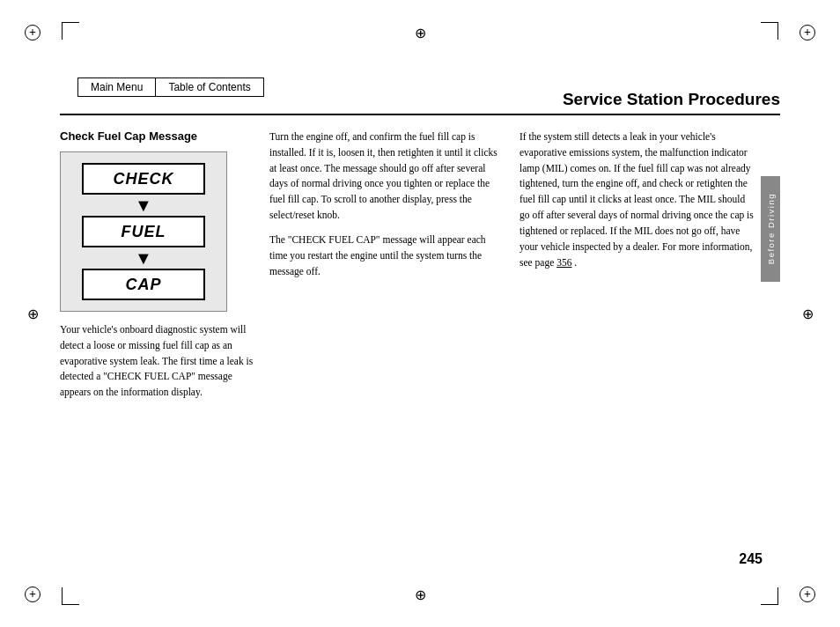 This screenshot has width=840, height=627. What do you see at coordinates (637, 200) in the screenshot?
I see `right-para-1: If the system still detects a leak in yo…` at bounding box center [637, 200].